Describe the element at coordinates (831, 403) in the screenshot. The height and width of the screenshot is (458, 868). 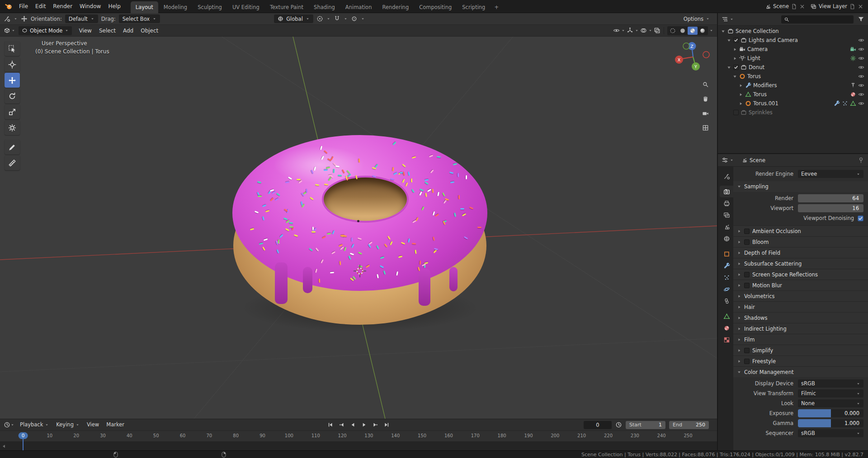
I see `property-select-field: None` at that location.